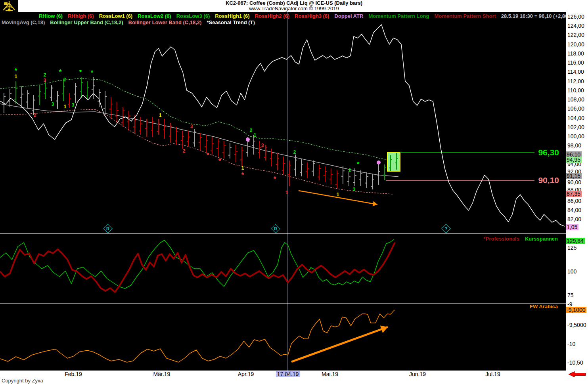  Describe the element at coordinates (576, 127) in the screenshot. I see `y-tick: 102,00` at that location.